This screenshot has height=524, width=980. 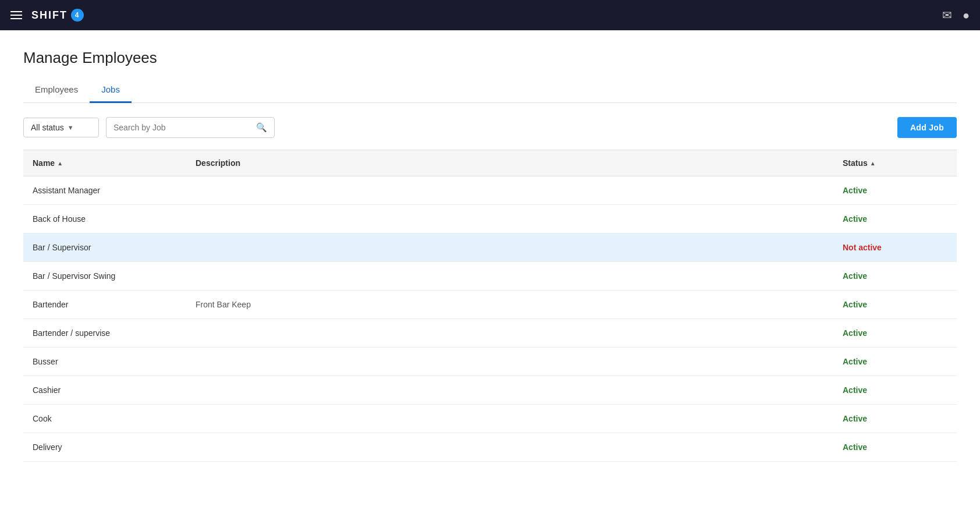 What do you see at coordinates (927, 128) in the screenshot?
I see `add-job-button: Add Job` at bounding box center [927, 128].